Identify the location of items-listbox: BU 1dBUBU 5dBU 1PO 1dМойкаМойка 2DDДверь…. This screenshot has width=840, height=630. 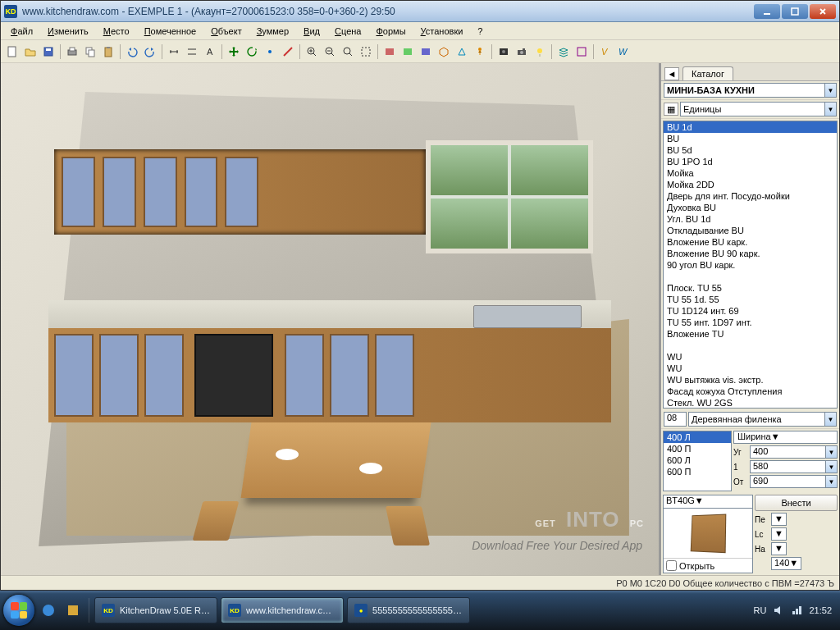
(750, 264).